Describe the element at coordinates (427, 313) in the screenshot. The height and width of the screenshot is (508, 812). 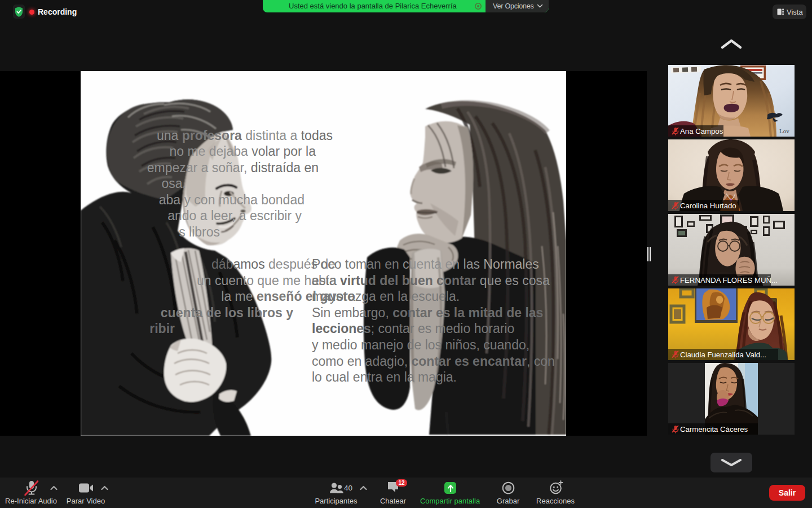
I see `svg-text:Sin embargo, contar es la mita: Sin embargo, contar es la mitad de las` at that location.